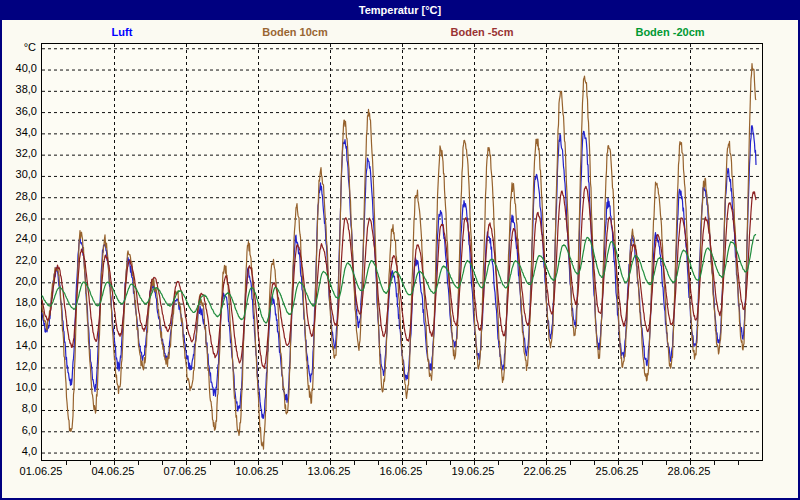 The image size is (800, 500). Describe the element at coordinates (20, 217) in the screenshot. I see `y-tick-label: 26,0` at that location.